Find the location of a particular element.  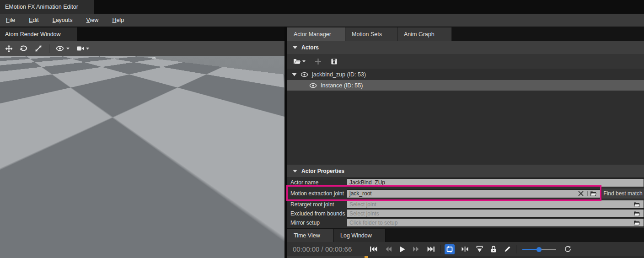

step-backward-button is located at coordinates (388, 249).